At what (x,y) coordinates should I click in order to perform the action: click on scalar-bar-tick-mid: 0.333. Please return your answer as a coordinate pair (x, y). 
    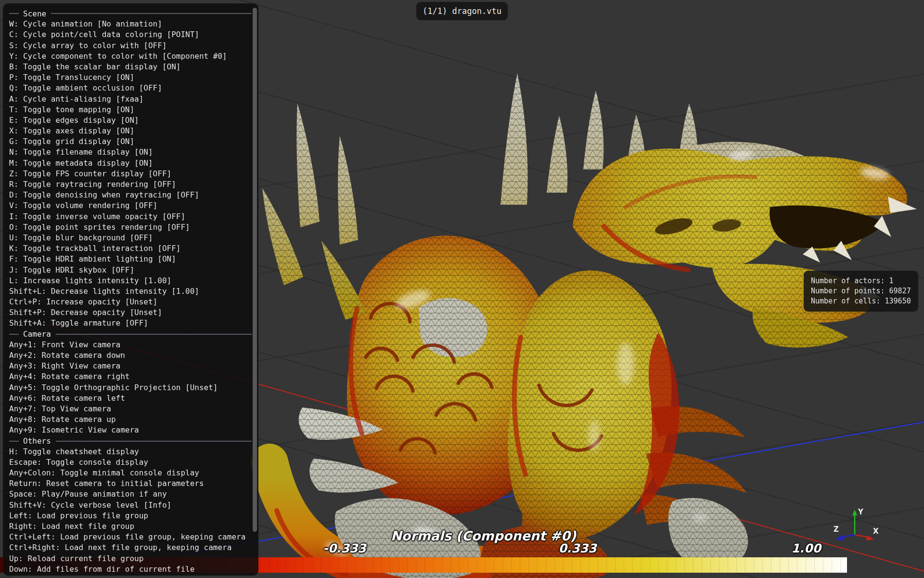
    Looking at the image, I should click on (578, 548).